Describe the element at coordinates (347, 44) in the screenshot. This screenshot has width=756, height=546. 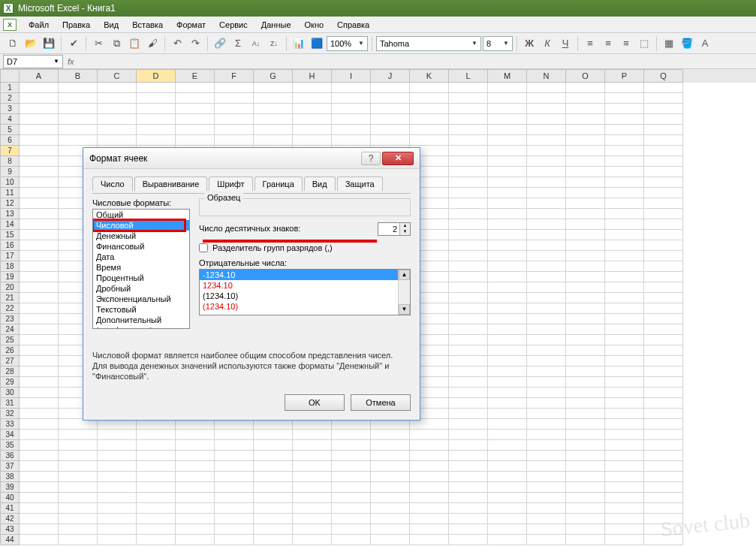
I see `zoom-combo: 100% ▼` at that location.